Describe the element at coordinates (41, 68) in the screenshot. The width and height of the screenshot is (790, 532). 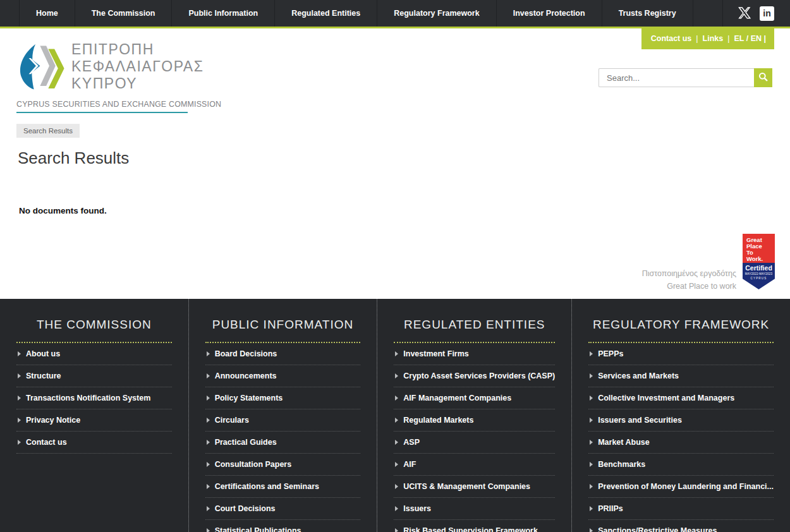
I see `cysec-logo-icon` at that location.